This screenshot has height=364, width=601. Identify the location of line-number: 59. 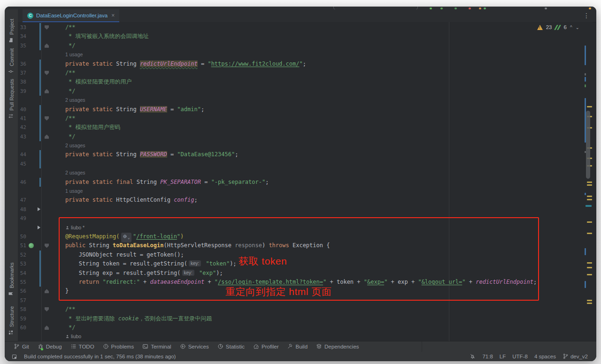
(22, 319).